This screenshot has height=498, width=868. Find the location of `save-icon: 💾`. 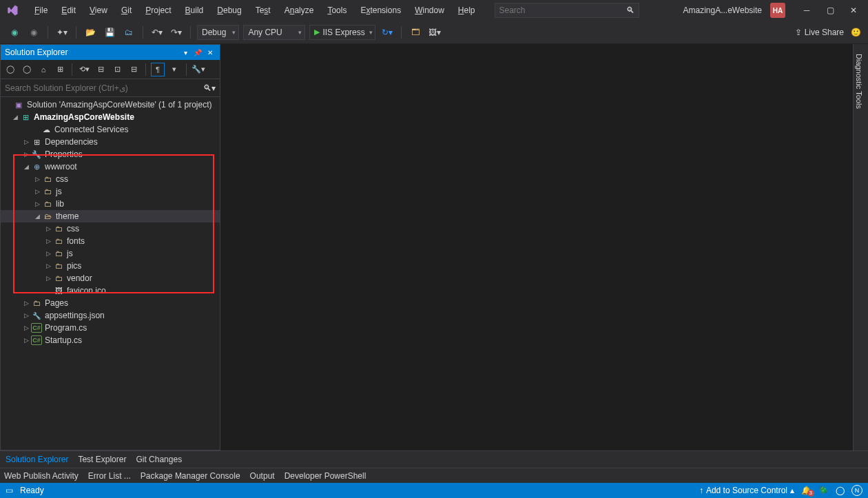

save-icon: 💾 is located at coordinates (110, 32).